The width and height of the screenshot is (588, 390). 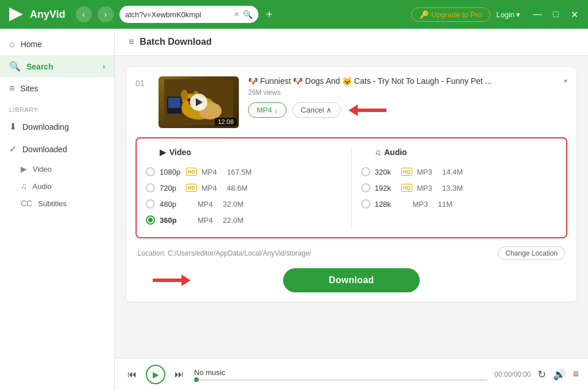 I want to click on player-repeat-button: ↻, so click(x=542, y=374).